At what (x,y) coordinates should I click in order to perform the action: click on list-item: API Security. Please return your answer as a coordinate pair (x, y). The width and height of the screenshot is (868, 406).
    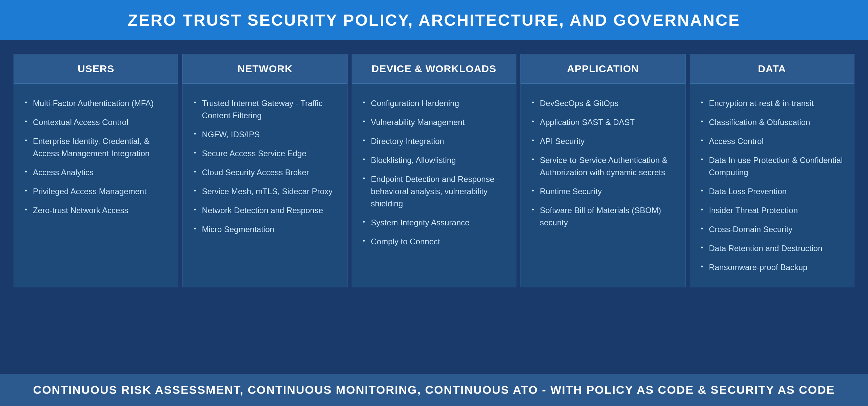
    Looking at the image, I should click on (603, 141).